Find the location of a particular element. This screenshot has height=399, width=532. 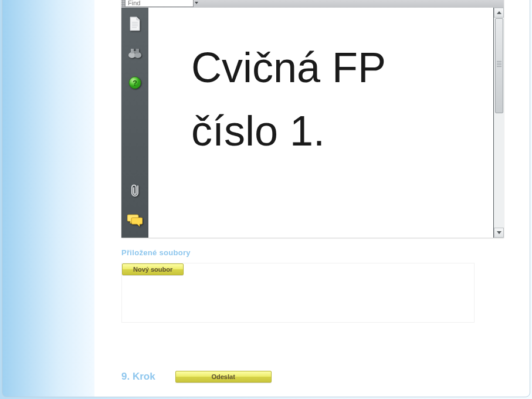

find-input is located at coordinates (160, 4).